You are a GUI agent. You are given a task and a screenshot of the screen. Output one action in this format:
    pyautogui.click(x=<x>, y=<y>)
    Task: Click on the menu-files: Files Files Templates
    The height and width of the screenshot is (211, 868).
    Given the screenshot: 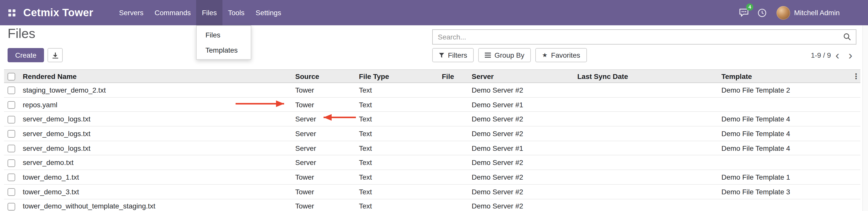 What is the action you would take?
    pyautogui.click(x=210, y=13)
    